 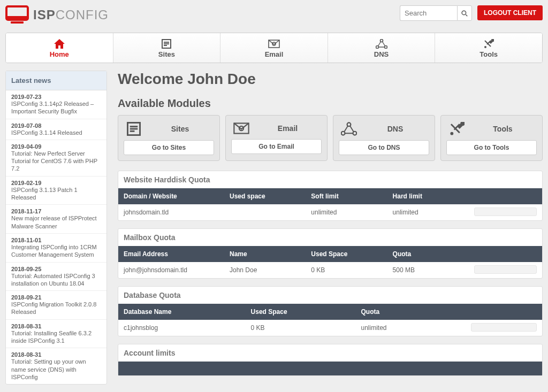 What do you see at coordinates (265, 270) in the screenshot?
I see `mb-name: John Doe` at bounding box center [265, 270].